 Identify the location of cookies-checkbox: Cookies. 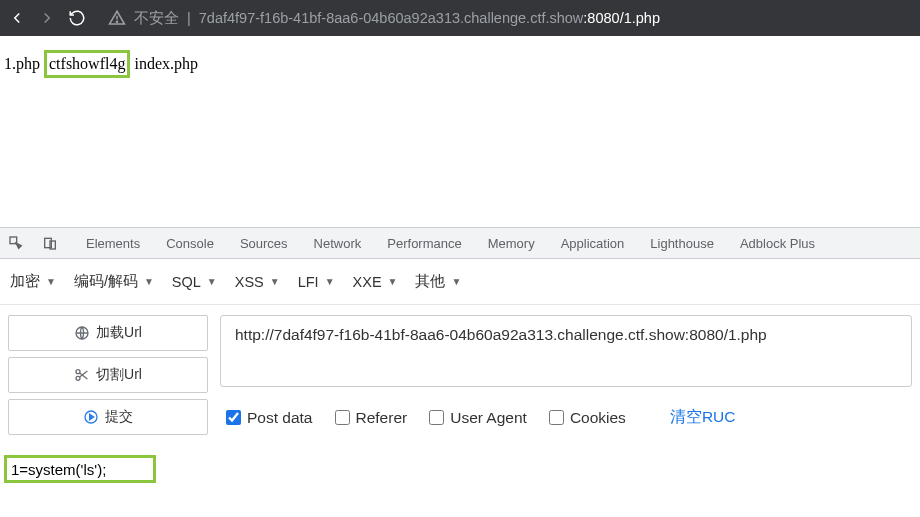
(588, 418).